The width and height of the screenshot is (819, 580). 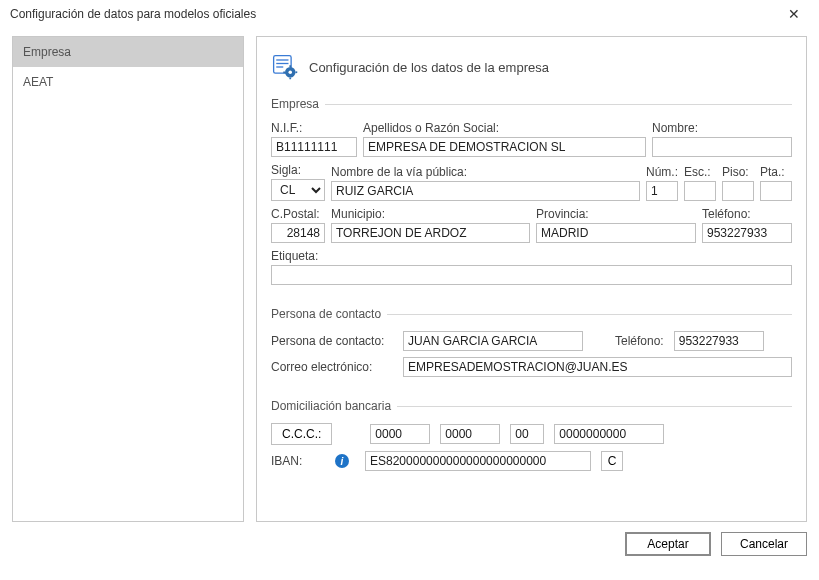 What do you see at coordinates (598, 367) in the screenshot?
I see `input-correo` at bounding box center [598, 367].